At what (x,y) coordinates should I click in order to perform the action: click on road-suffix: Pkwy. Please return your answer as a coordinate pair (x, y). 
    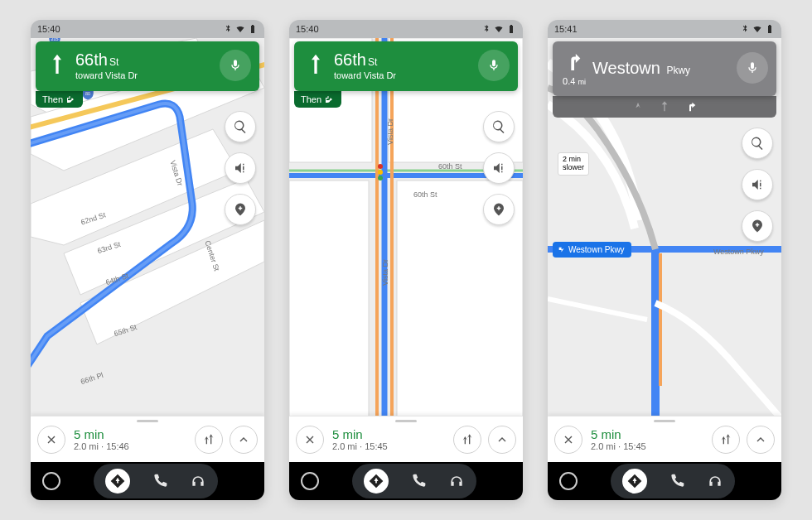
    Looking at the image, I should click on (678, 70).